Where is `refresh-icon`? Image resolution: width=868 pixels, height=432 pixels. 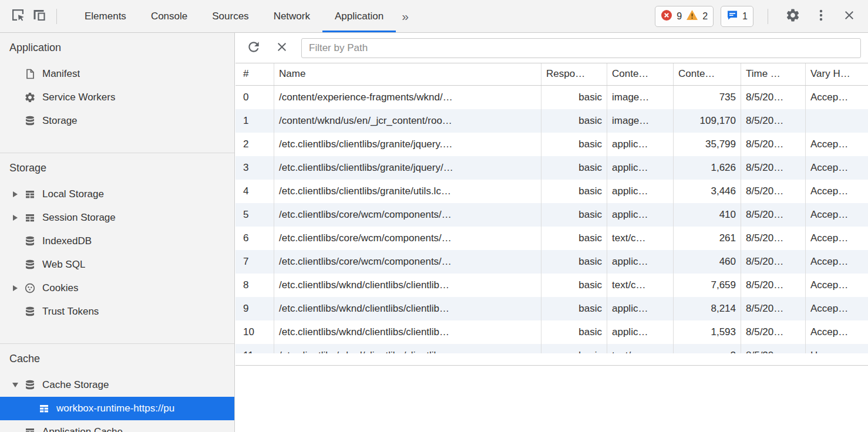 refresh-icon is located at coordinates (254, 48).